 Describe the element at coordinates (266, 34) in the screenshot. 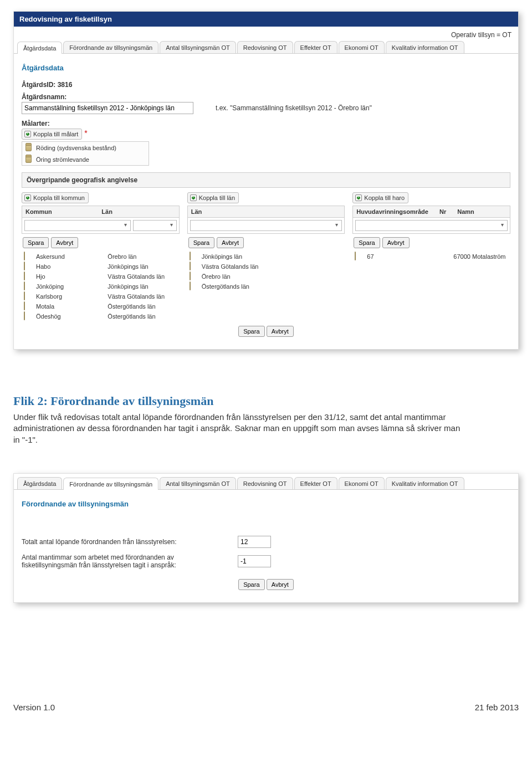

I see `legend-note: Operativ tillsyn = OT` at that location.